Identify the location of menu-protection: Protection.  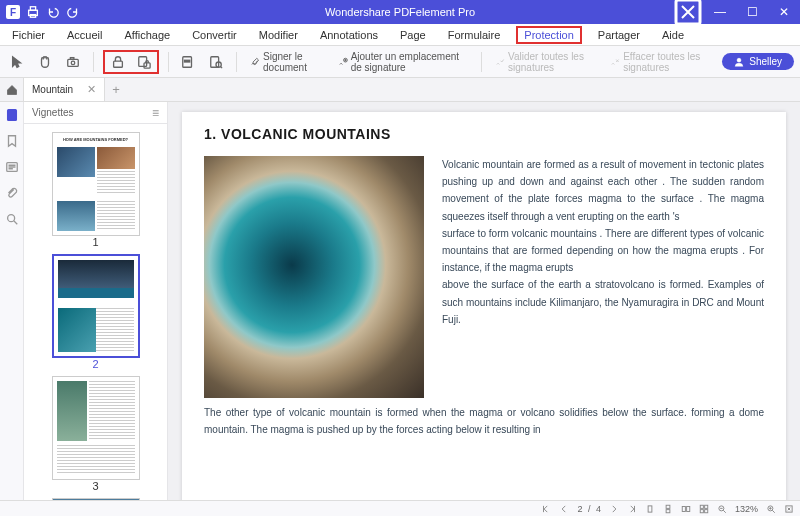
(549, 35).